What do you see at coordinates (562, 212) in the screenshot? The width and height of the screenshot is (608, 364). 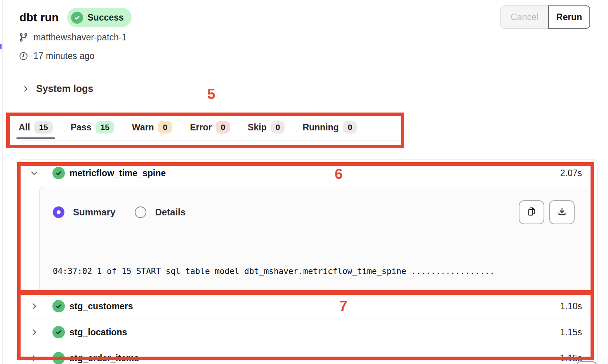 I see `download-logs-button` at bounding box center [562, 212].